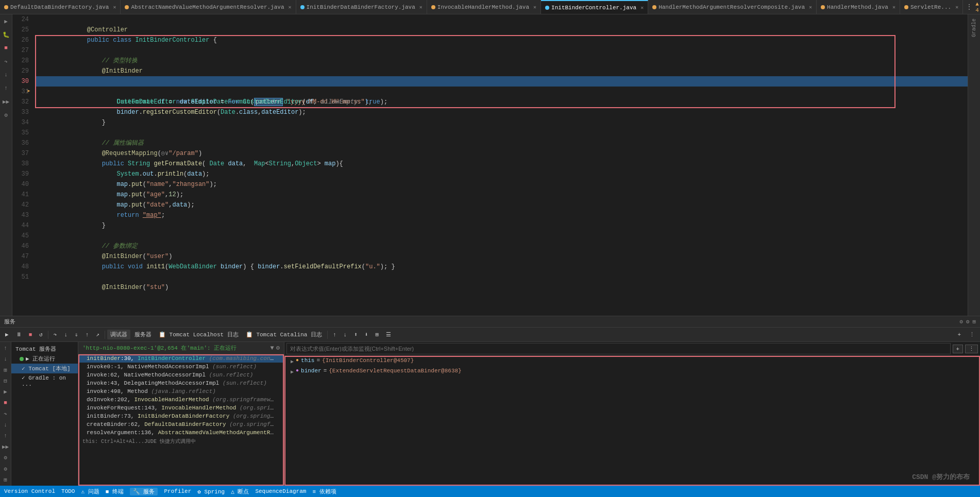 This screenshot has width=980, height=497. What do you see at coordinates (181, 400) in the screenshot?
I see `call-stack-item-5: doInvoke:202, InvocableHandlerMethod (or…` at bounding box center [181, 400].